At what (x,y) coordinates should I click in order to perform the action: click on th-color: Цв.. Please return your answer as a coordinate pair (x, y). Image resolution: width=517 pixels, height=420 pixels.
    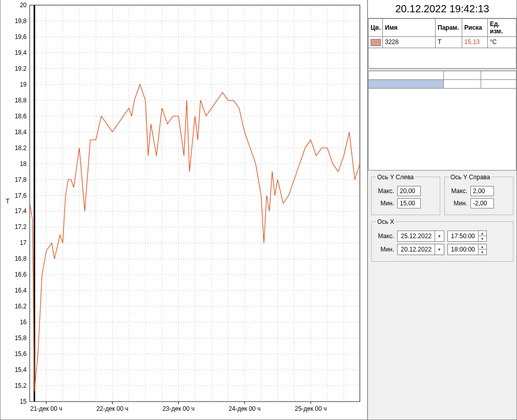
    Looking at the image, I should click on (376, 28).